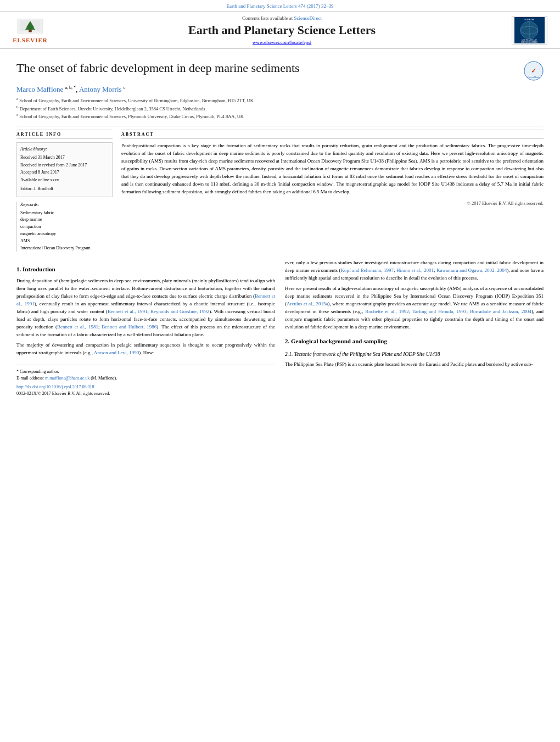 The image size is (560, 742). What do you see at coordinates (146, 381) in the screenshot?
I see `footnote-area: * Corresponding author. E-mail address: …` at bounding box center [146, 381].